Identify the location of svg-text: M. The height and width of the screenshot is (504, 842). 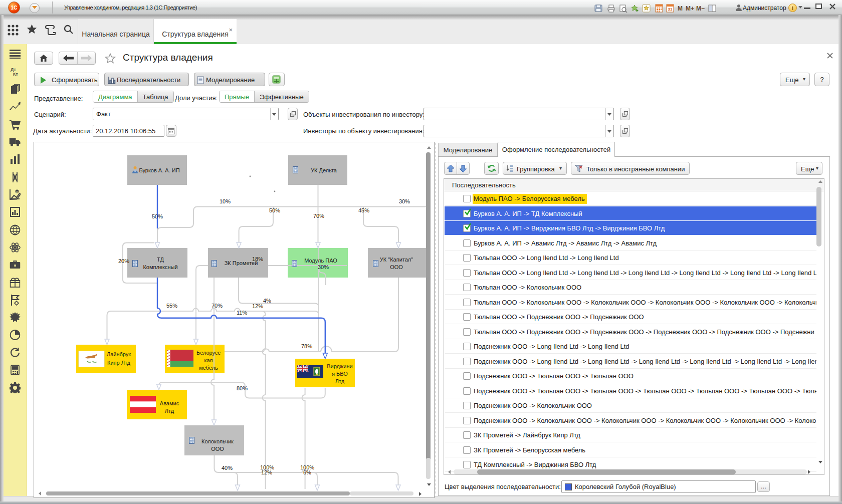
(680, 9).